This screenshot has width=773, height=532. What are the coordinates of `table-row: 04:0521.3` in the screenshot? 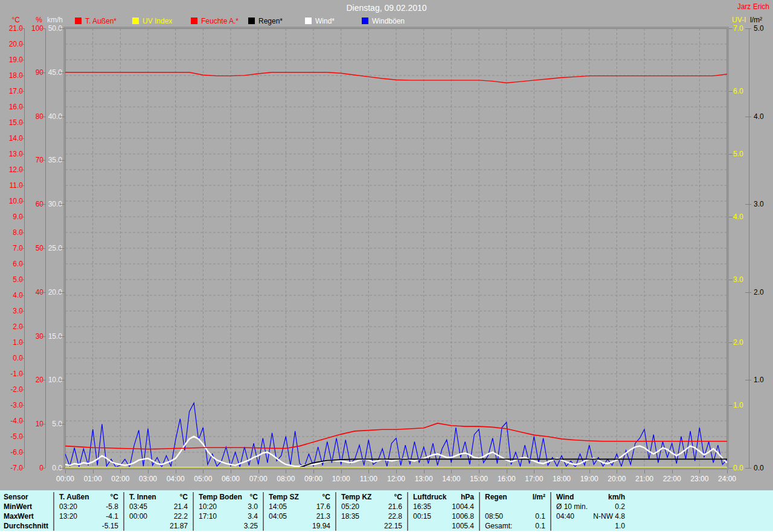 It's located at (300, 516).